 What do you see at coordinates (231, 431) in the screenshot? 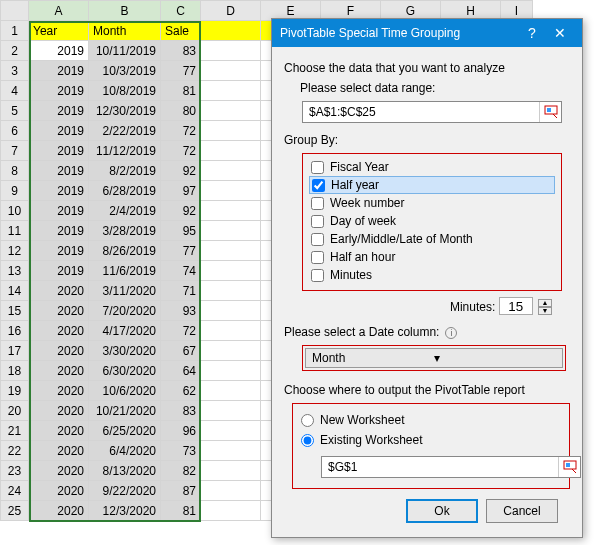
I see `cell-D21` at bounding box center [231, 431].